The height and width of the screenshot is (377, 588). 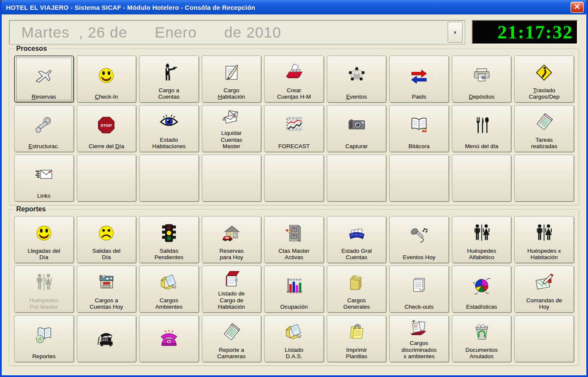 I want to click on button-label: Cargo a Cuentas, so click(x=169, y=94).